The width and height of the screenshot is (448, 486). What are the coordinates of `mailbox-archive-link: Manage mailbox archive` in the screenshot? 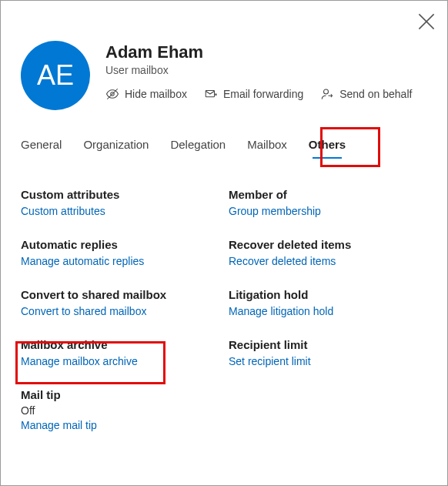 It's located at (79, 361).